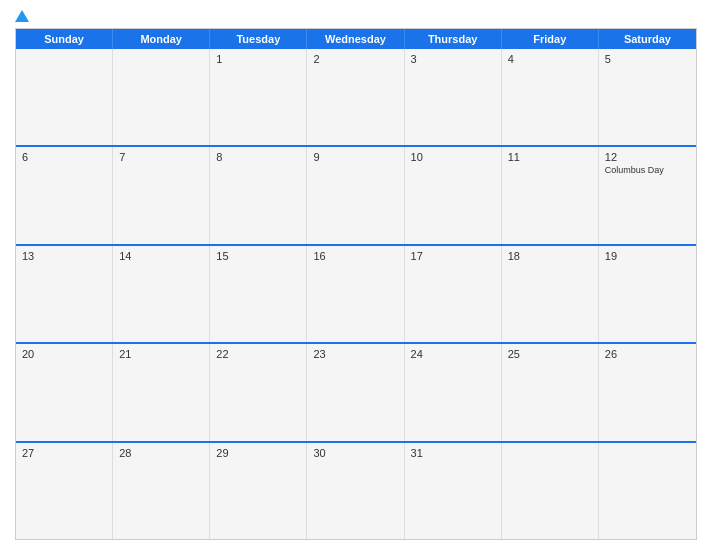 Image resolution: width=712 pixels, height=550 pixels. Describe the element at coordinates (258, 491) in the screenshot. I see `day-cell: 29` at that location.